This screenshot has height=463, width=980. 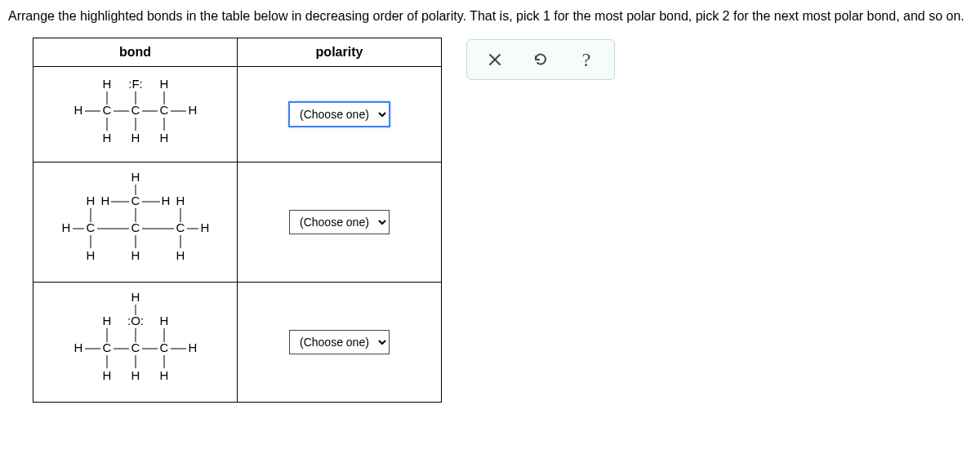 What do you see at coordinates (238, 114) in the screenshot?
I see `table-row: H :F: .. H H C` at bounding box center [238, 114].